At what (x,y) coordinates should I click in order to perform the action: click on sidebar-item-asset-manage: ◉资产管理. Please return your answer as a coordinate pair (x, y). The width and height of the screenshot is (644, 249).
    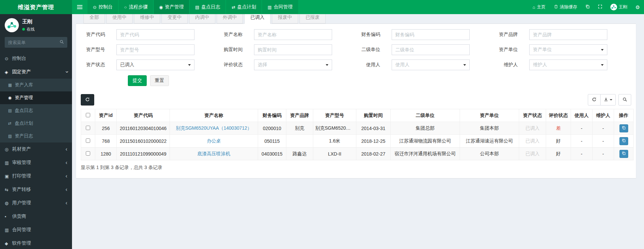
    Looking at the image, I should click on (36, 98).